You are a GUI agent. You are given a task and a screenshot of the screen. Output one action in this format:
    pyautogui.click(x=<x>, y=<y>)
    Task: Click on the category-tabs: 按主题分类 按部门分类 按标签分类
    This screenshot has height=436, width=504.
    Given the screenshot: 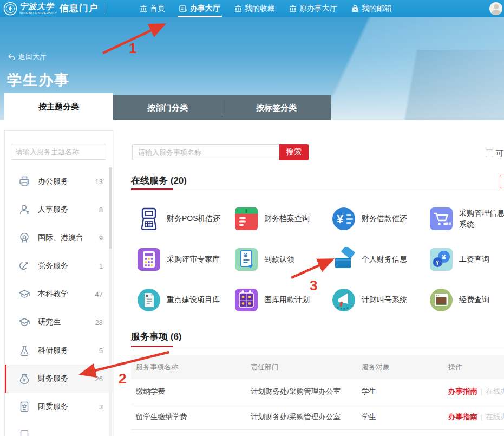 What is the action you would take?
    pyautogui.click(x=168, y=108)
    